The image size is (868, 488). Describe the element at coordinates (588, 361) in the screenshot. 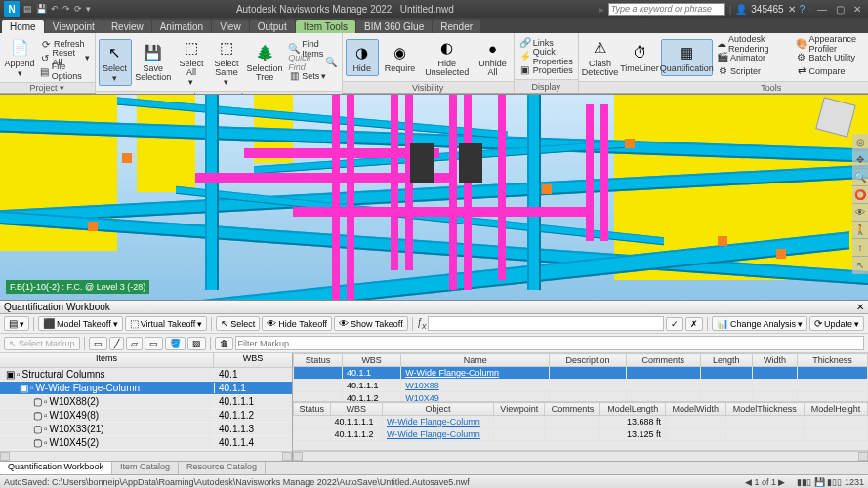

I see `col-header: Description` at that location.